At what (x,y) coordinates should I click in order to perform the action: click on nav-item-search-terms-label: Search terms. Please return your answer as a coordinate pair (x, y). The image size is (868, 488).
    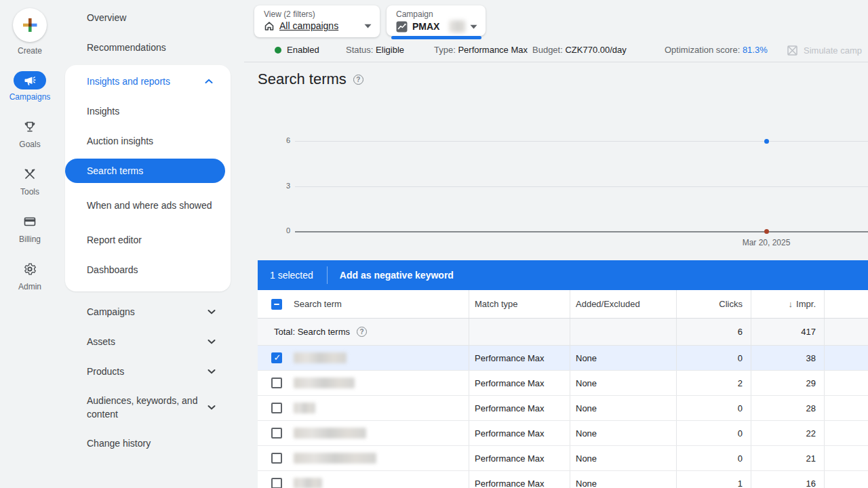
    Looking at the image, I should click on (115, 171).